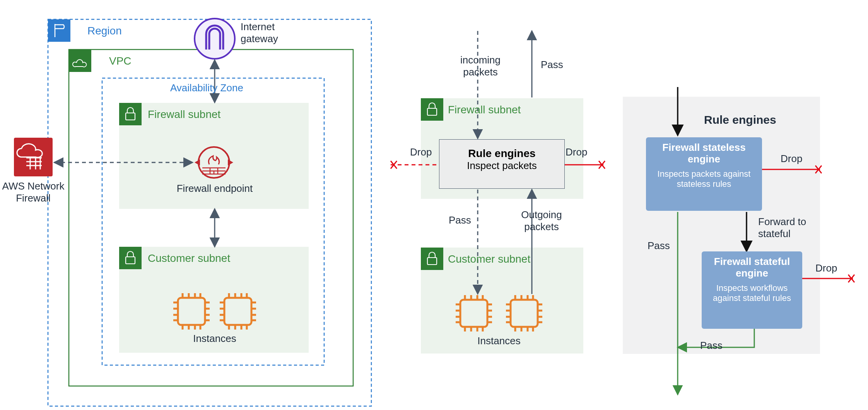 The height and width of the screenshot is (410, 868). I want to click on pass-stateful-label: Pass, so click(711, 346).